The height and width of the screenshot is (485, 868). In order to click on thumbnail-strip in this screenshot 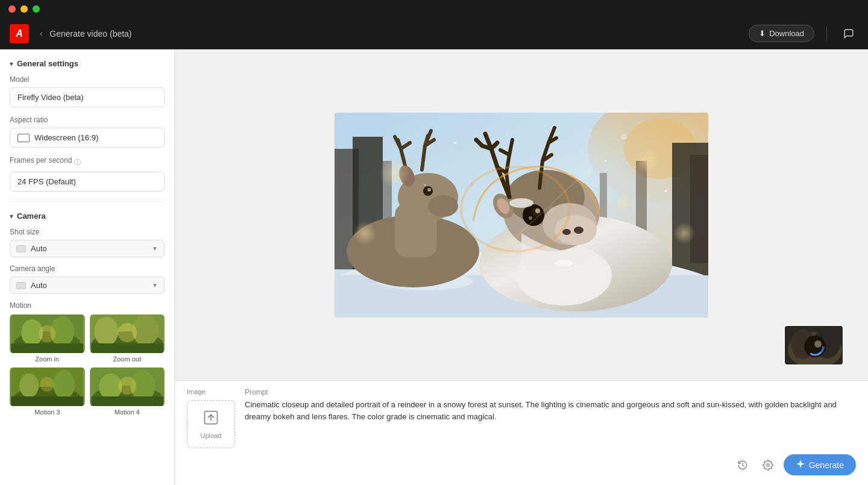, I will do `click(814, 345)`.